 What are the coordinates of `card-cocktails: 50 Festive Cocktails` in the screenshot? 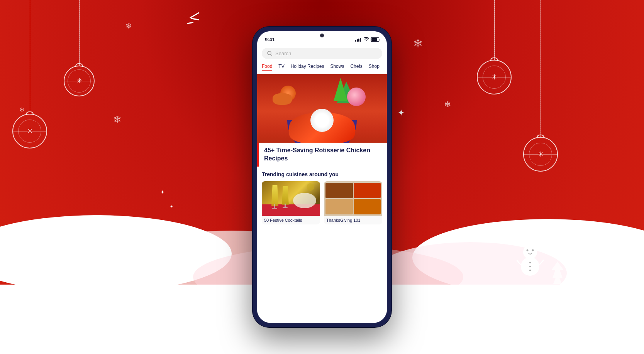 It's located at (291, 203).